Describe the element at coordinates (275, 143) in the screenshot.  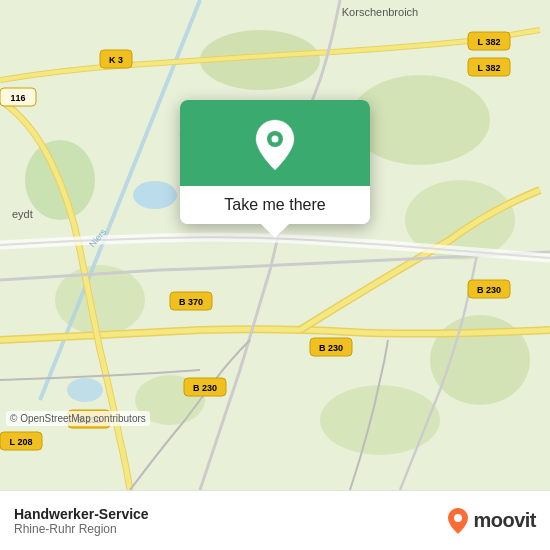
I see `popup-header` at that location.